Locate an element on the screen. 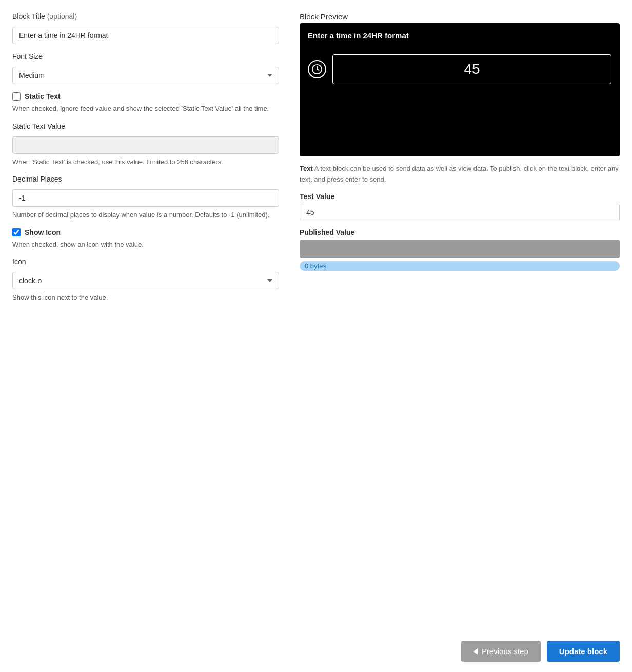  test-value-input is located at coordinates (460, 212).